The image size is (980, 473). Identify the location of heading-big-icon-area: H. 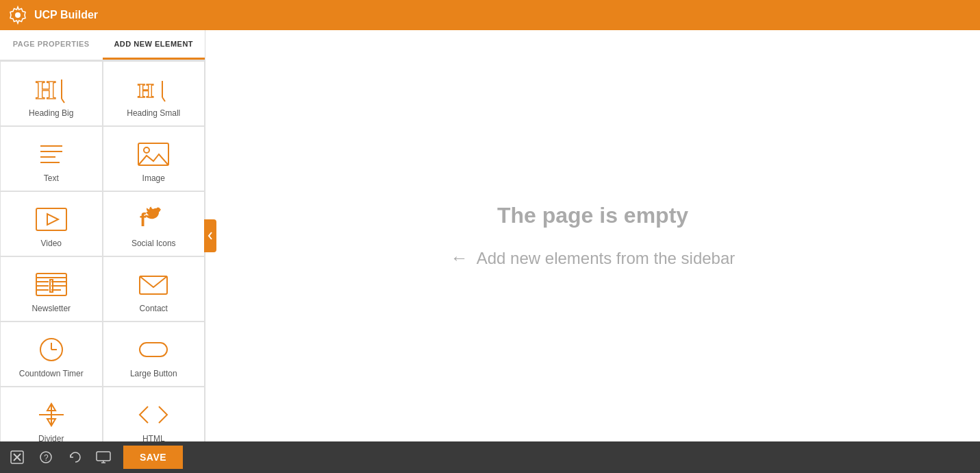
(51, 89).